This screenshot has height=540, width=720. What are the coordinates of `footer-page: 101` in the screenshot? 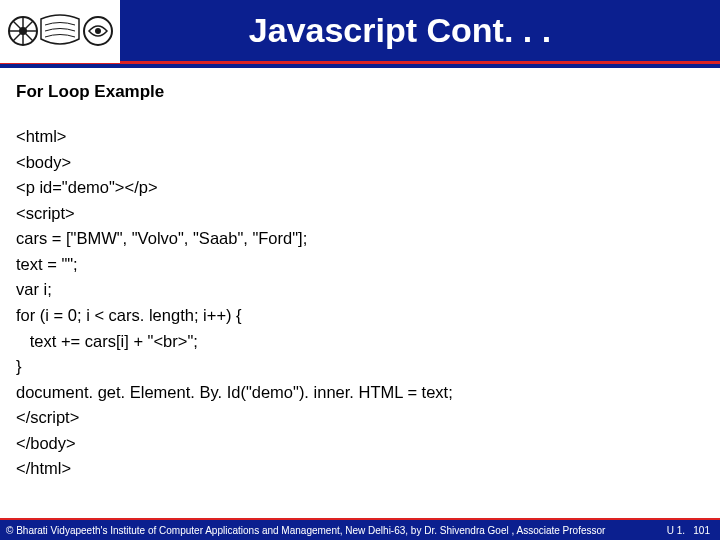 It's located at (702, 530).